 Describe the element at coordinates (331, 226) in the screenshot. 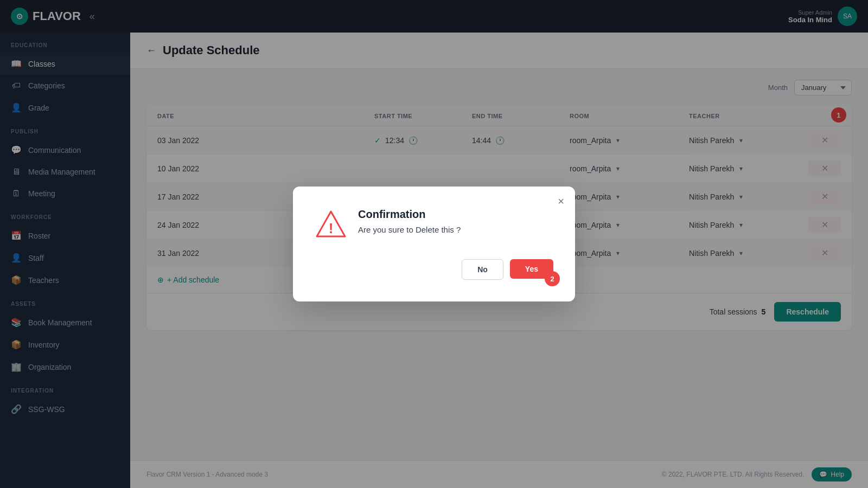

I see `warning-icon: !` at that location.